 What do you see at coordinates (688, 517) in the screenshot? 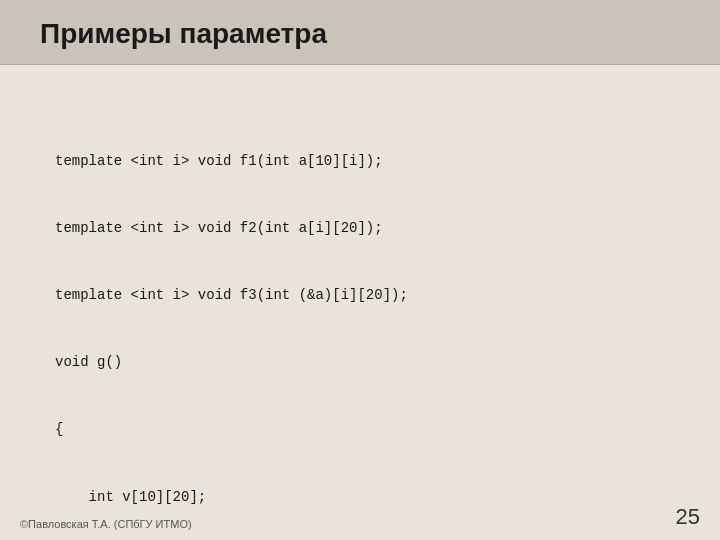
I see `page-number: 25` at bounding box center [688, 517].